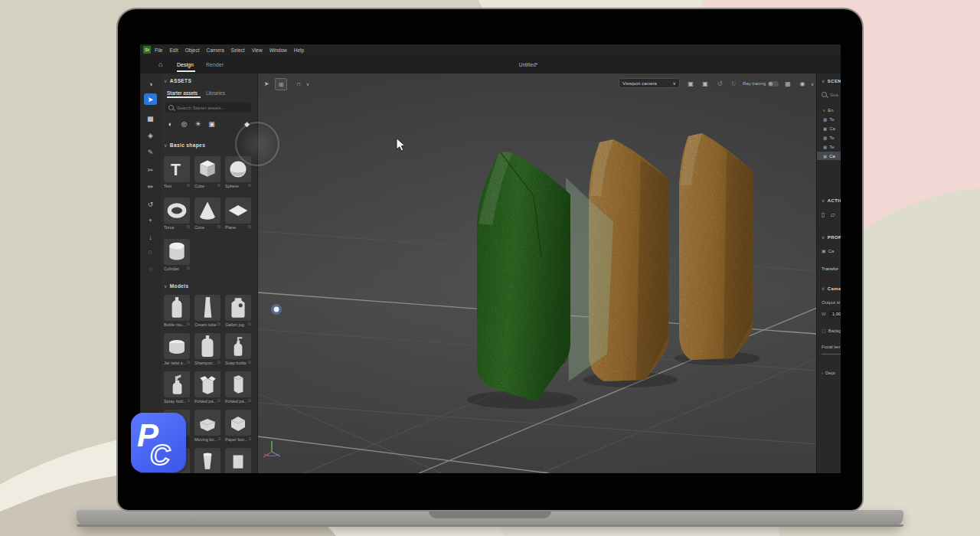  Describe the element at coordinates (207, 325) in the screenshot. I see `tile-label: Cream tubeSt` at that location.